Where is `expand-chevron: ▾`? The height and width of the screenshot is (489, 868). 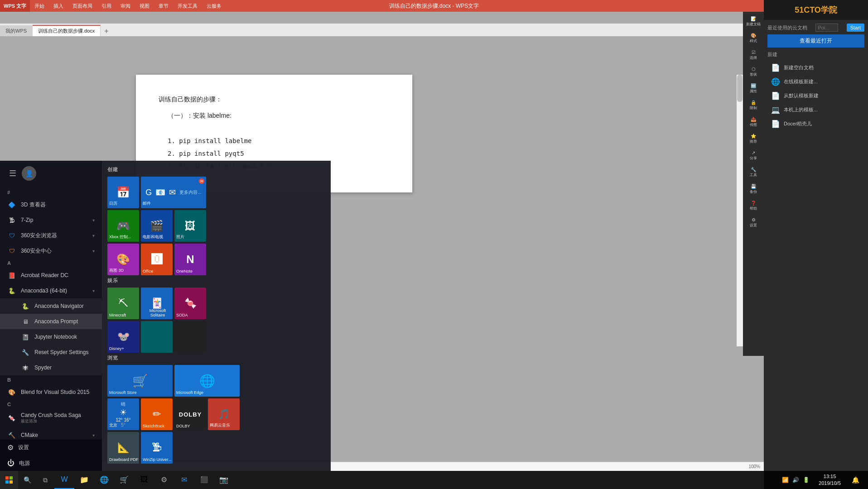 expand-chevron: ▾ is located at coordinates (93, 220).